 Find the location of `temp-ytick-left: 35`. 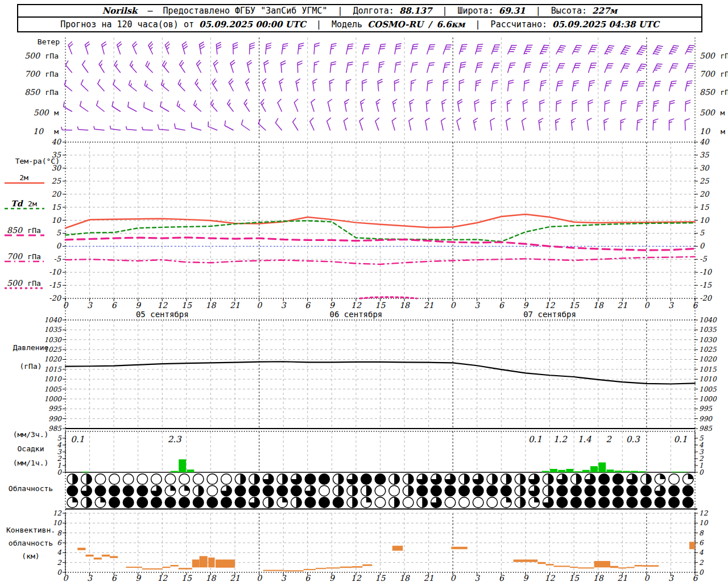

temp-ytick-left: 35 is located at coordinates (56, 155).